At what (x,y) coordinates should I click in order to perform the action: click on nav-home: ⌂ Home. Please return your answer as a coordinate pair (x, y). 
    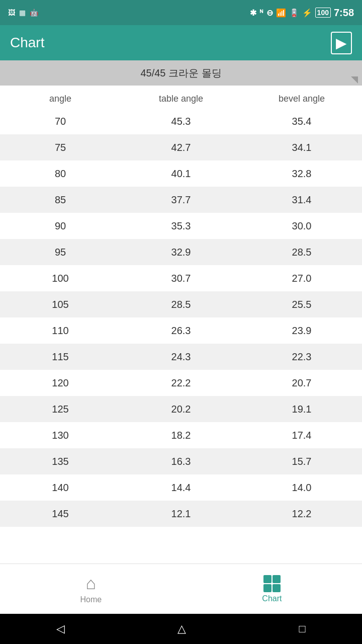
    Looking at the image, I should click on (92, 589).